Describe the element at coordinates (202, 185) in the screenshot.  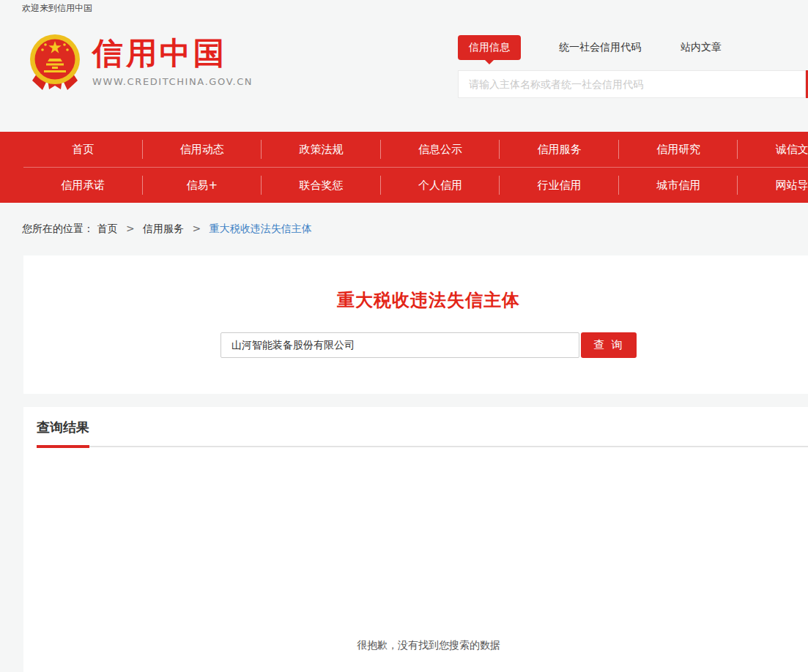
I see `nav-item-xinyi-plus: 信易+` at that location.